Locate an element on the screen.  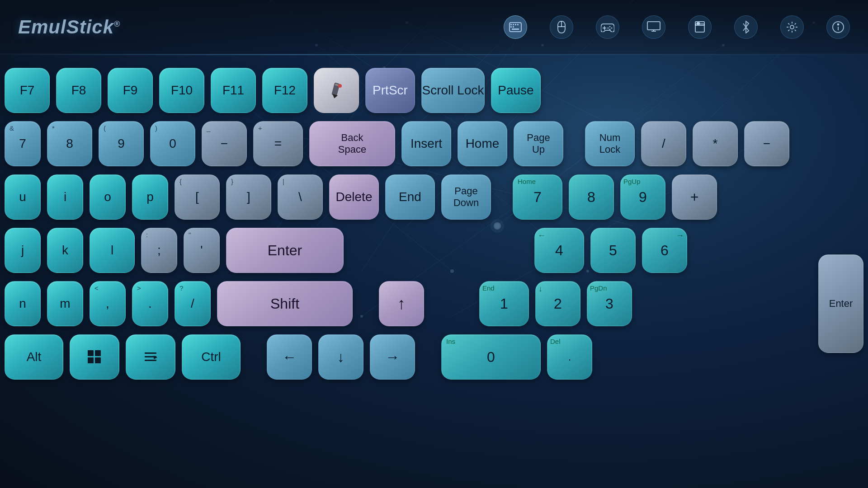
key-arrow-down: ↓ is located at coordinates (341, 357).